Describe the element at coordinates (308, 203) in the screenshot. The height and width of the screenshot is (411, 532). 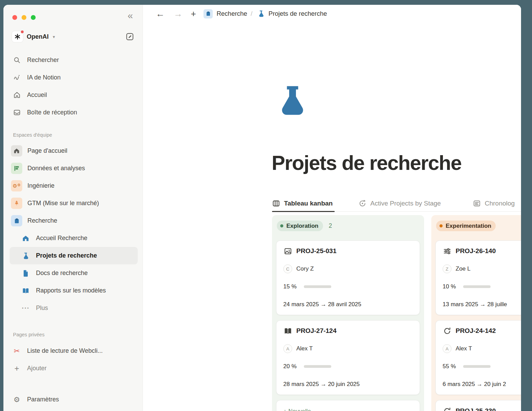
I see `tab-label: Tableau kanban` at that location.